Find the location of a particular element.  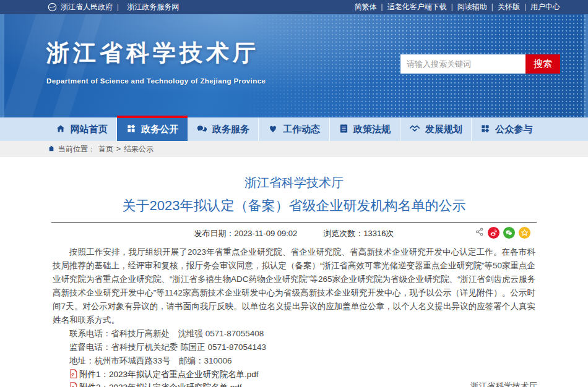

contact-phone-line: 联系电话：省科技厅高新处 沈维强 0571-87055408 is located at coordinates (294, 334).